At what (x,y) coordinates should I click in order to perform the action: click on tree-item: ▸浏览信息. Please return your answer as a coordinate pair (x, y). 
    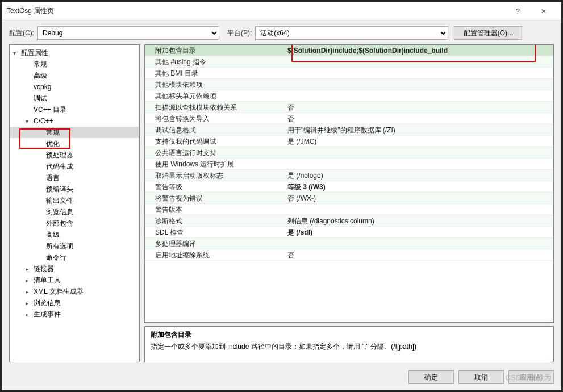
    Looking at the image, I should click on (74, 303).